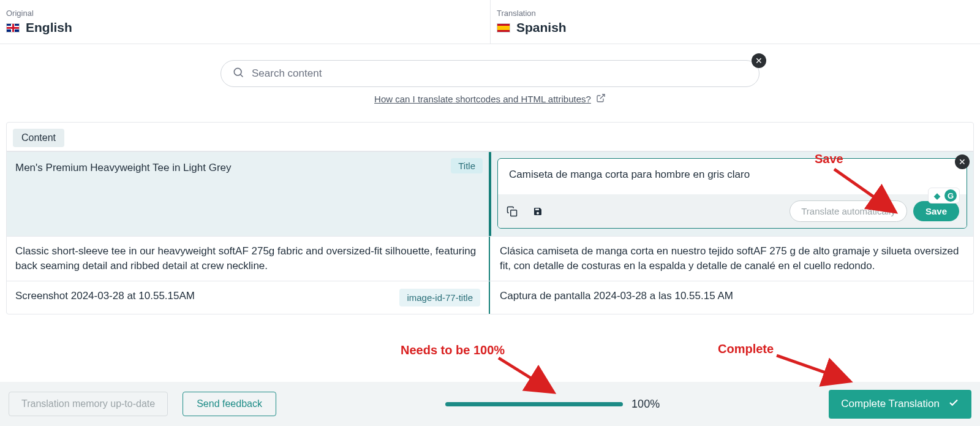  I want to click on translation-label: Translation, so click(735, 13).